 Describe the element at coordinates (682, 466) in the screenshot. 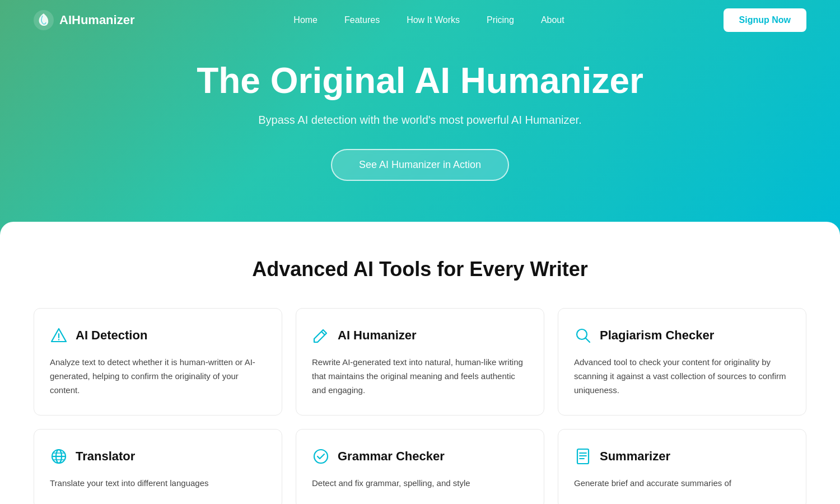

I see `feature-card-summarizer: Summarizer Generate brief and accurate s…` at that location.